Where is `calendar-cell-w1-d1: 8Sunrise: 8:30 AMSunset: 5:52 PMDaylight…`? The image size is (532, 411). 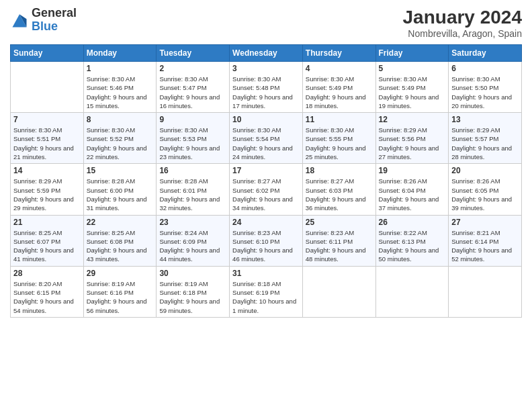
calendar-cell-w1-d1: 8Sunrise: 8:30 AMSunset: 5:52 PMDaylight… is located at coordinates (120, 138).